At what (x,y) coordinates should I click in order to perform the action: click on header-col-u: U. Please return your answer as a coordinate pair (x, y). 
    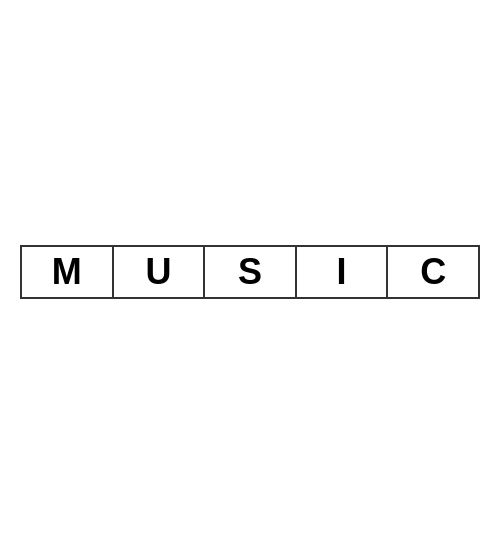
    Looking at the image, I should click on (159, 272).